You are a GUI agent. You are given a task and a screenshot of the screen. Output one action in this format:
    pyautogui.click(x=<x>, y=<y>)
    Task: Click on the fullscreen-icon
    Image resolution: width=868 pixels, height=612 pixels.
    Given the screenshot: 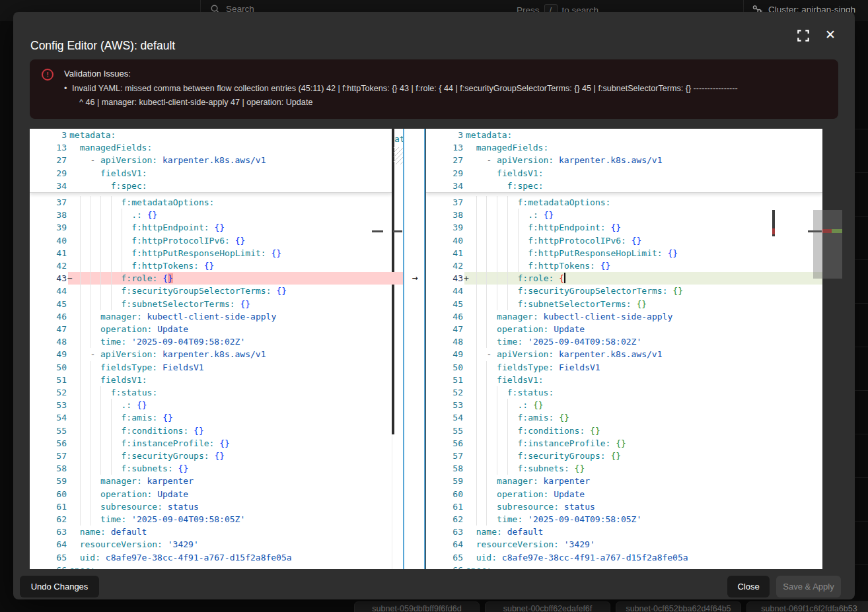 What is the action you would take?
    pyautogui.click(x=803, y=36)
    